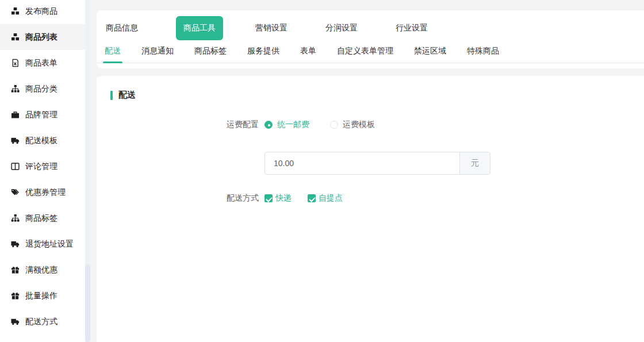  I want to click on secondary-tab: 商品标签, so click(210, 51).